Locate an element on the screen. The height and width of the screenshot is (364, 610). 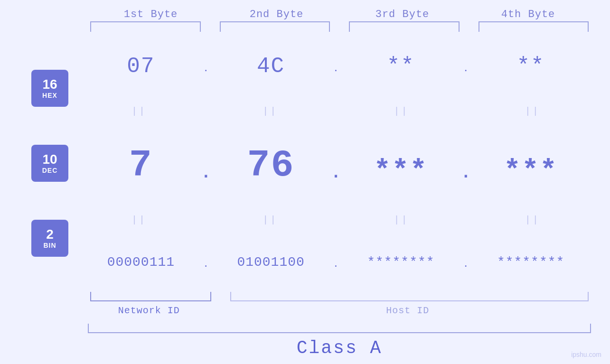
equals-row-2: || || || || is located at coordinates (336, 220).